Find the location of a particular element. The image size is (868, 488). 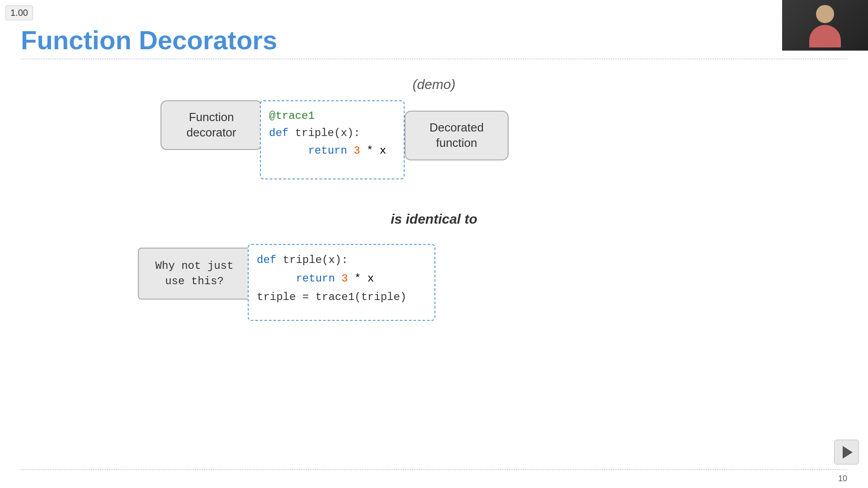

function-decorator-label: Functiondecorator is located at coordinates (212, 125).